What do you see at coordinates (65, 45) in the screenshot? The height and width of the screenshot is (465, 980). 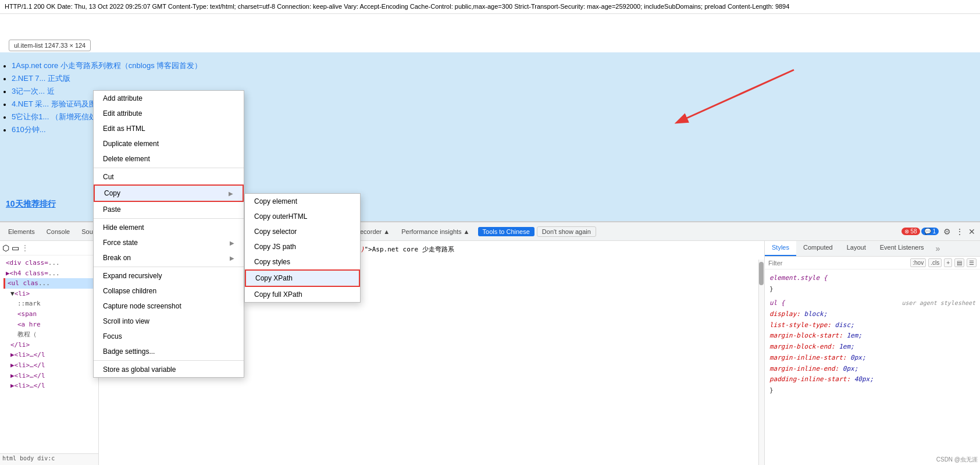 I see `tooltip-dimensions: 1247.33 × 124` at bounding box center [65, 45].